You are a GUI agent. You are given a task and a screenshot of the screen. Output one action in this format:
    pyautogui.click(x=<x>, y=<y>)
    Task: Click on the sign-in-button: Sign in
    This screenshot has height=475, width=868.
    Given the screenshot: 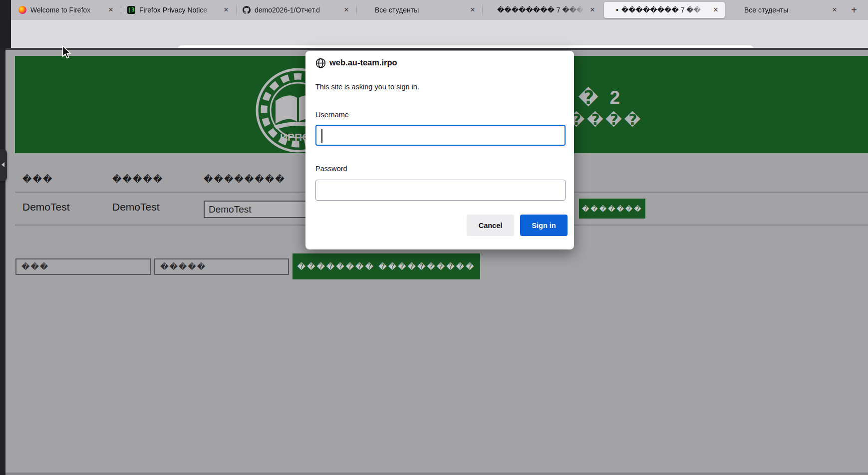 What is the action you would take?
    pyautogui.click(x=544, y=226)
    